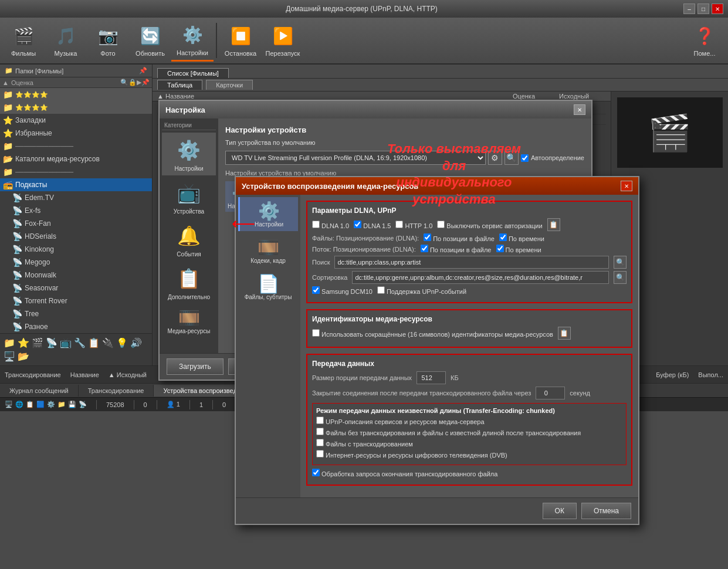 The width and height of the screenshot is (728, 569). Describe the element at coordinates (76, 94) in the screenshot. I see `sidebar-item-row1: 📁 ⭐⭐⭐⭐` at that location.